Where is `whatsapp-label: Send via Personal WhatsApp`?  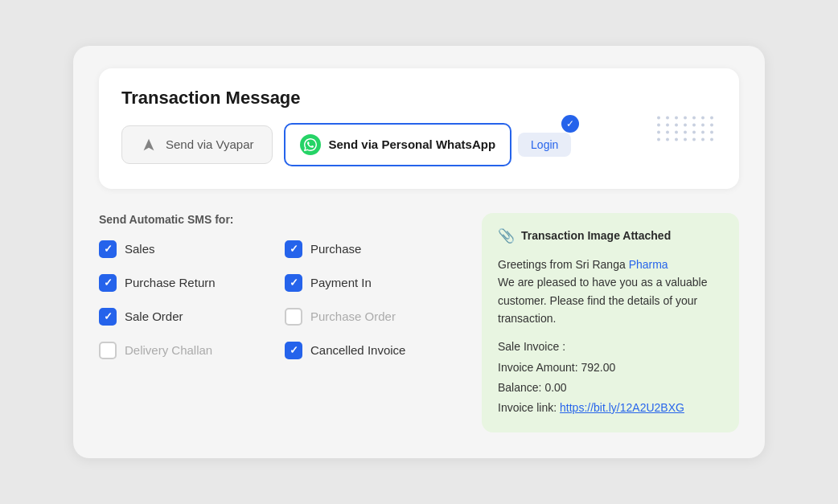
whatsapp-label: Send via Personal WhatsApp is located at coordinates (413, 145).